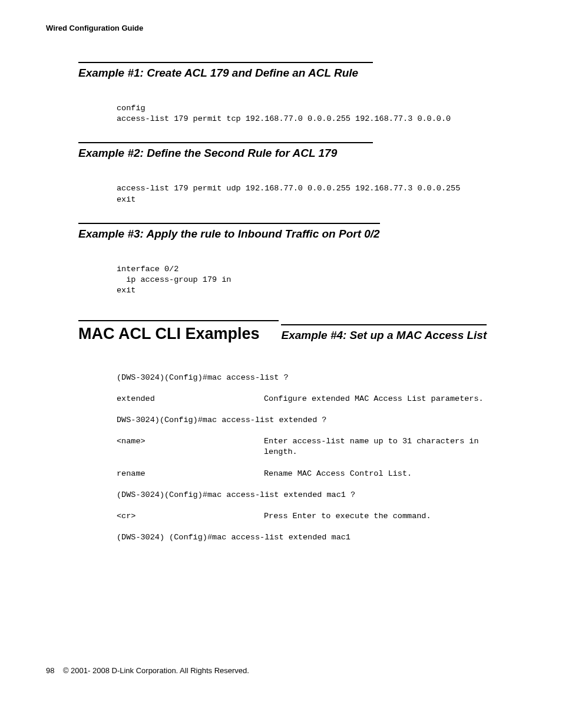 The image size is (562, 728). Describe the element at coordinates (226, 151) in the screenshot. I see `example-2-heading: Example #2: Define the Second Rule for A…` at that location.